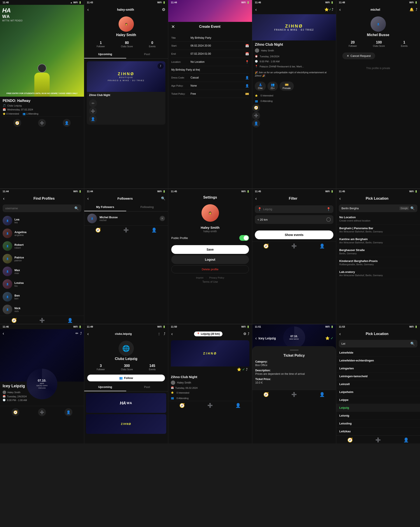 This screenshot has height=527, width=420. Describe the element at coordinates (42, 271) in the screenshot. I see `list-item: 👤 Maxmax` at that location.